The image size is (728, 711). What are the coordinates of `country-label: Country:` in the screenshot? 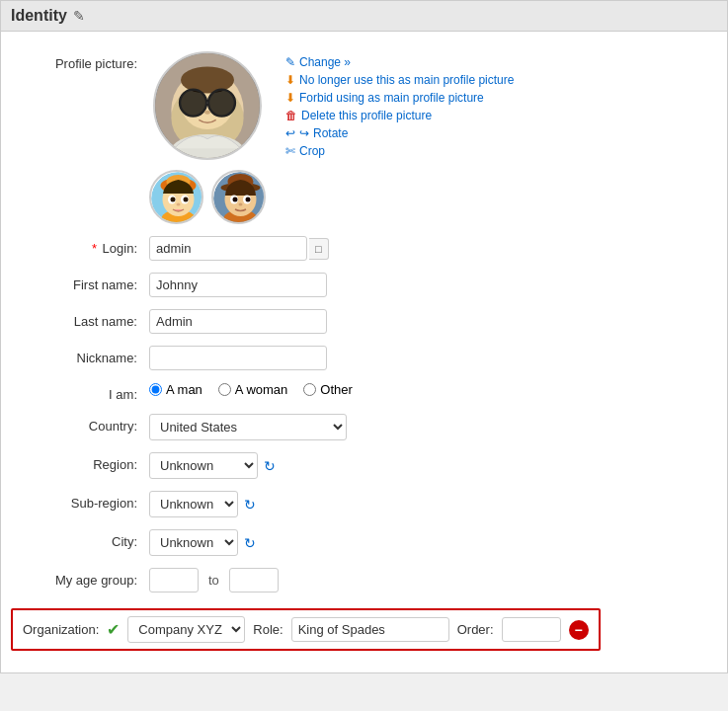 It's located at (80, 424).